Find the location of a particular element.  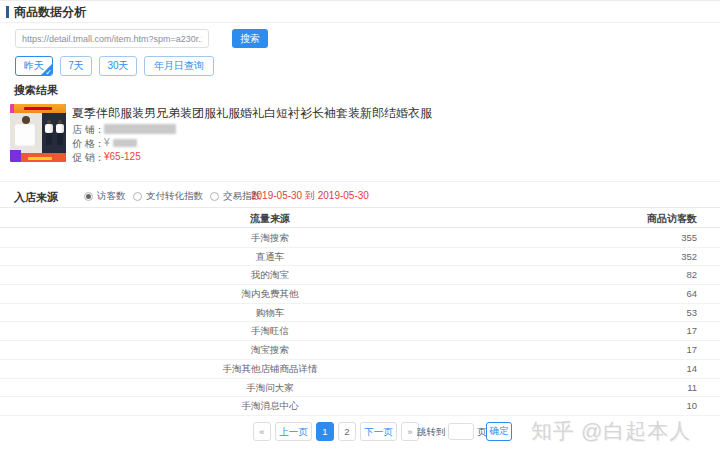

confirm-button: 确定 is located at coordinates (499, 432).